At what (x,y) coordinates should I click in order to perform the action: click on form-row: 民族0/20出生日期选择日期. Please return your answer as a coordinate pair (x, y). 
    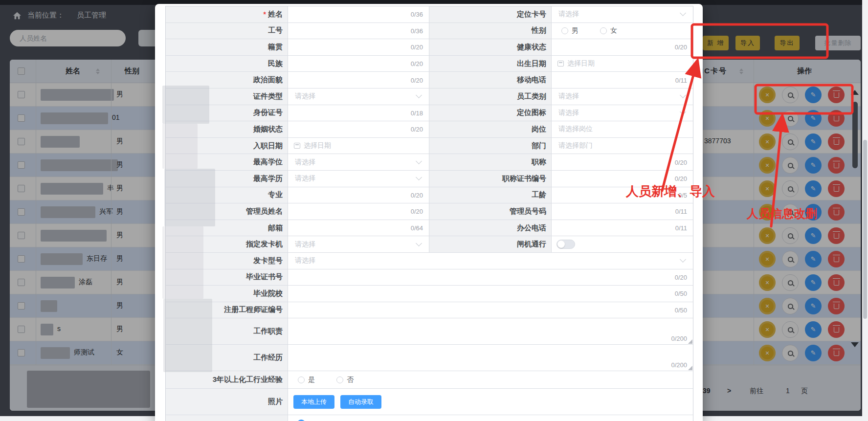
    Looking at the image, I should click on (429, 64).